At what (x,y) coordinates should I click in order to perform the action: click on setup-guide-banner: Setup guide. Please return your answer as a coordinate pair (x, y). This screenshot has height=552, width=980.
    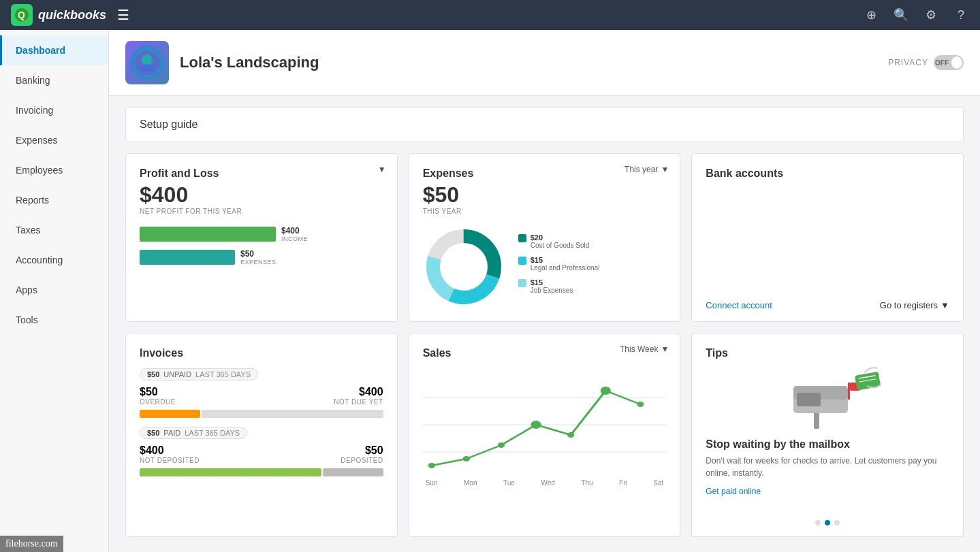
    Looking at the image, I should click on (545, 125).